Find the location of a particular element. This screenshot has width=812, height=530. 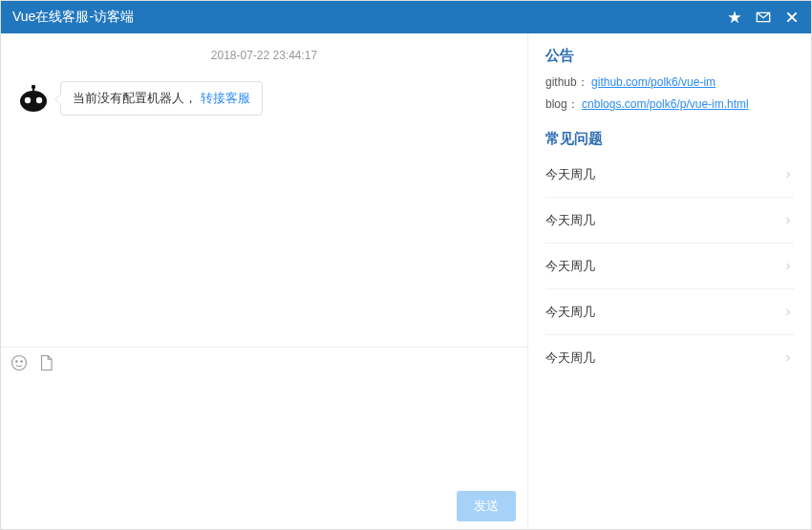

header-bar: Vue在线客服-访客端 is located at coordinates (406, 17).